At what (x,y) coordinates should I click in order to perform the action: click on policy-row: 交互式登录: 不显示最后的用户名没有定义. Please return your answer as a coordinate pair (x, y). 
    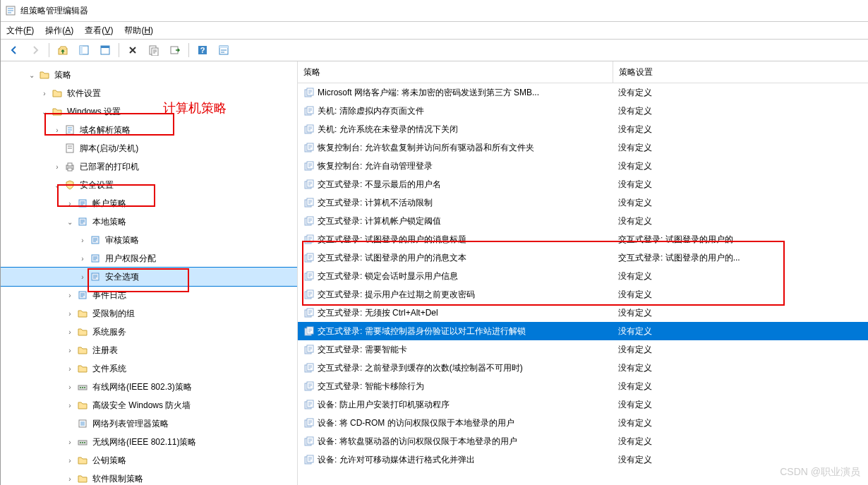
    Looking at the image, I should click on (583, 184).